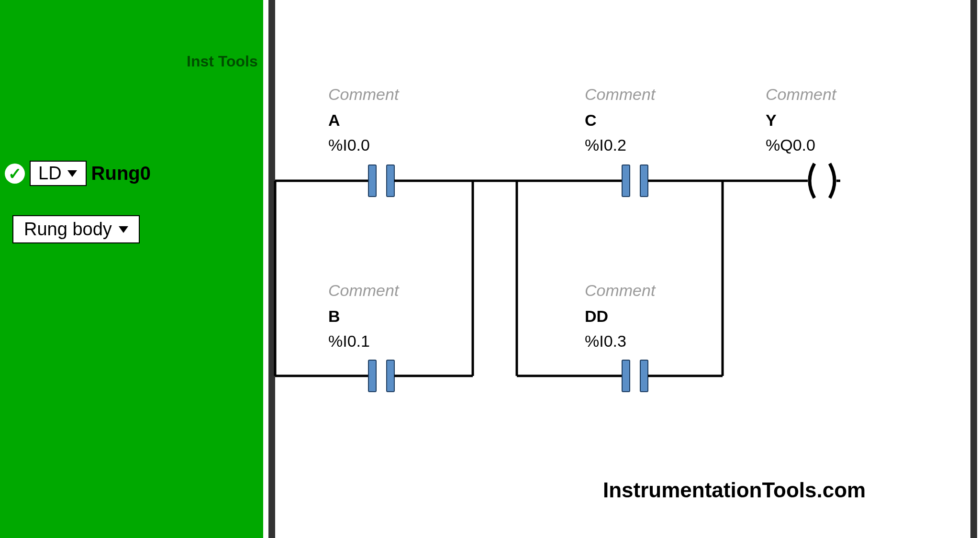 This screenshot has width=980, height=538. Describe the element at coordinates (381, 376) in the screenshot. I see `contact-b-symbol` at that location.